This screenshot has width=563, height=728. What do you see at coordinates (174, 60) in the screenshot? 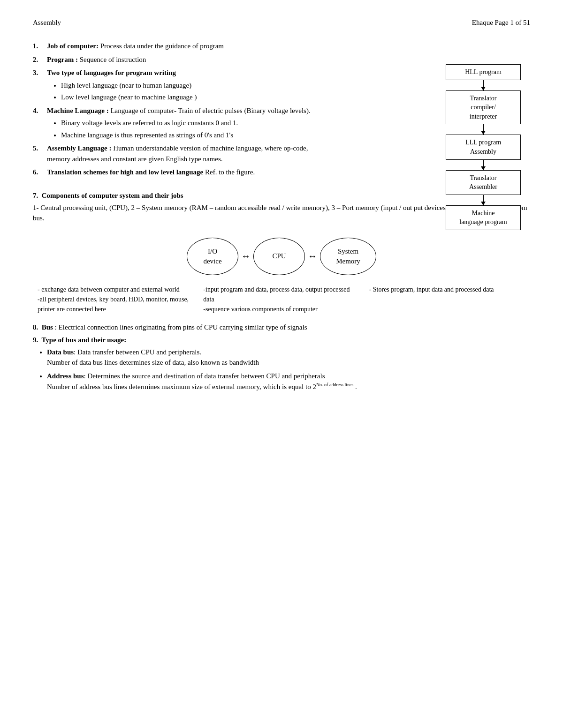
I see `list-item-2: Program : Sequence of instruction` at bounding box center [174, 60].